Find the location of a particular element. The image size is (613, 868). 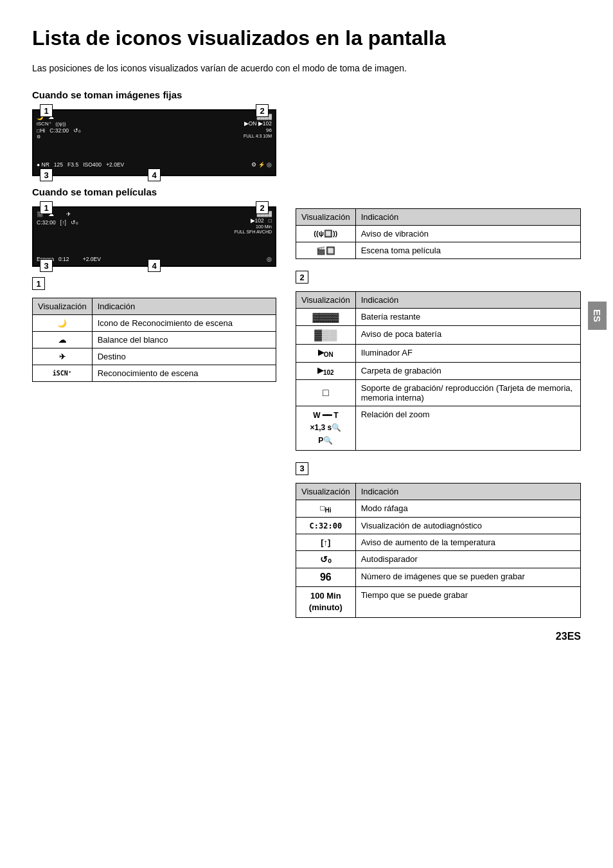

movie-camera-screen: 🎬 ☁ ✈ C:32:00 [↑] ↺₀ ▓▓▓▓ ▶102 □ 100 Min… is located at coordinates (154, 237).